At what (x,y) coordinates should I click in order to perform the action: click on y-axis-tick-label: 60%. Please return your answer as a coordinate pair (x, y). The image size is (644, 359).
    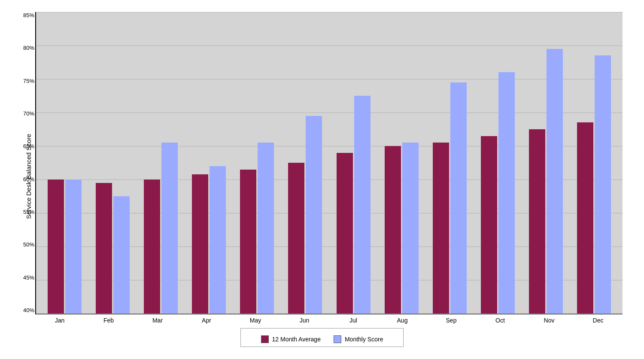
    Looking at the image, I should click on (25, 180).